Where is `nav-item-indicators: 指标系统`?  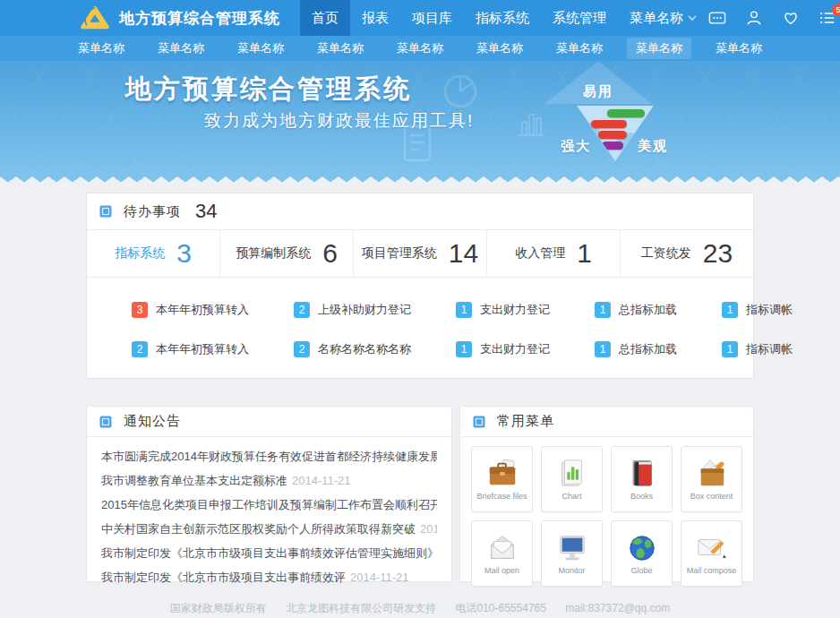
nav-item-indicators: 指标系统 is located at coordinates (502, 18).